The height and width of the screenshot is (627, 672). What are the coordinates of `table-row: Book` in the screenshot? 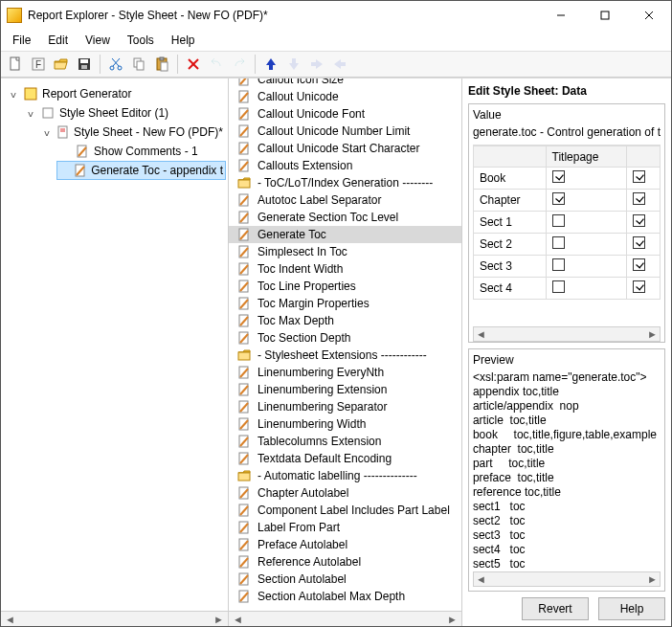 It's located at (567, 178).